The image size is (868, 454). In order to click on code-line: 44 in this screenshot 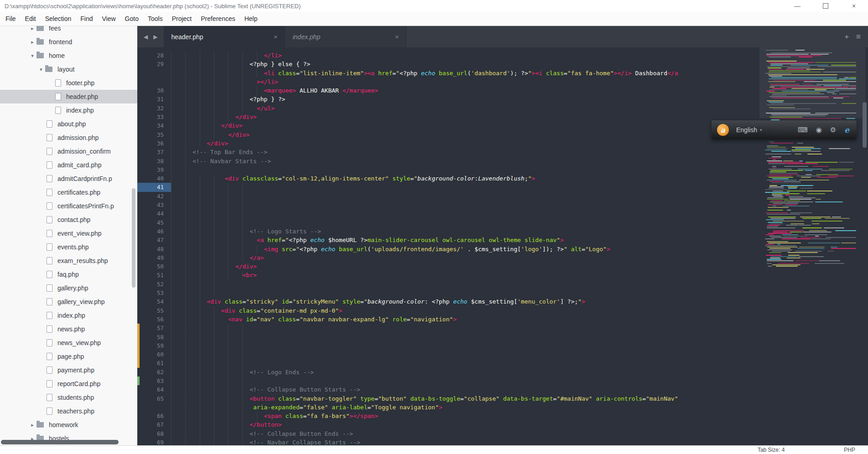, I will do `click(503, 213)`.